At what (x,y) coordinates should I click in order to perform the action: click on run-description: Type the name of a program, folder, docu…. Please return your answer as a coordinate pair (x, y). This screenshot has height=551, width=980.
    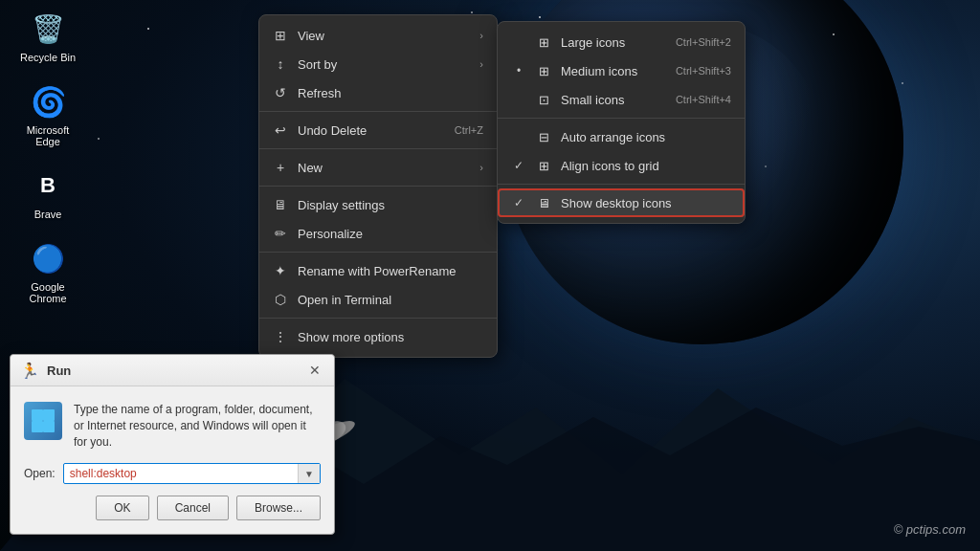
    Looking at the image, I should click on (197, 426).